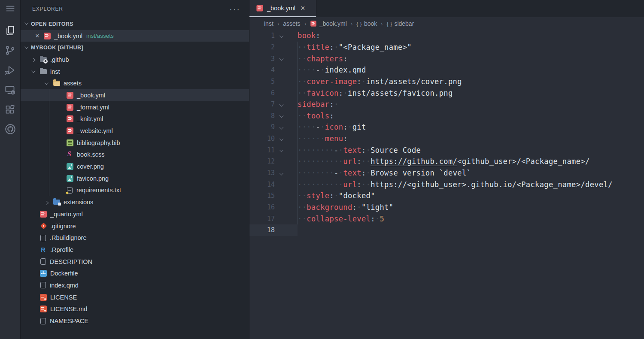 The width and height of the screenshot is (644, 339). What do you see at coordinates (273, 219) in the screenshot?
I see `gutter: 17` at bounding box center [273, 219].